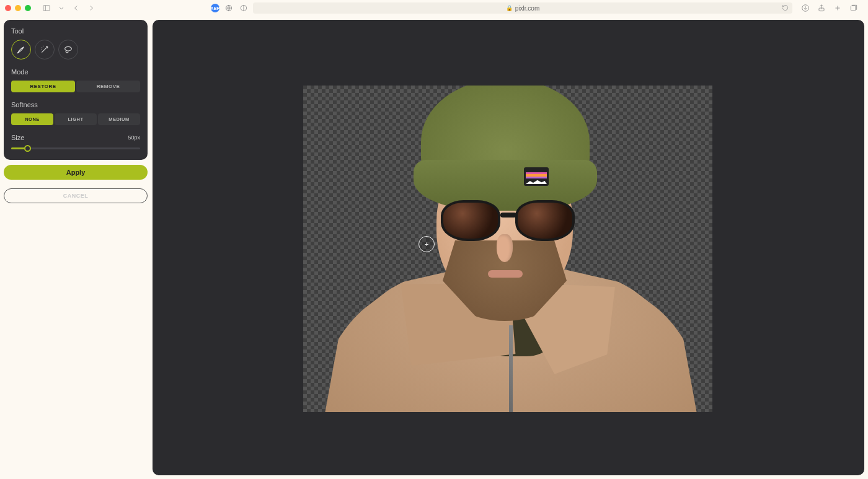 Image resolution: width=868 pixels, height=479 pixels. What do you see at coordinates (27, 149) in the screenshot?
I see `size-slider-thumb` at bounding box center [27, 149].